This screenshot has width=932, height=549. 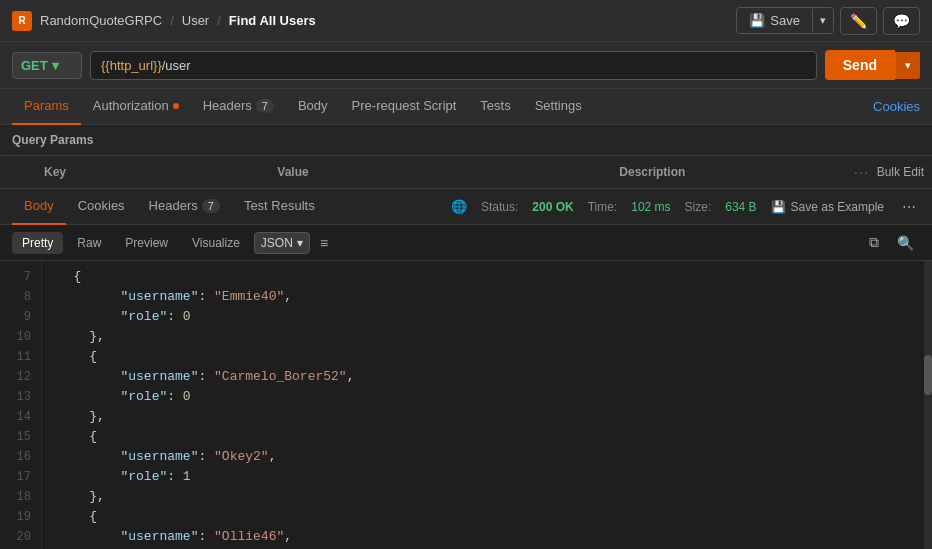 What do you see at coordinates (495, 107) in the screenshot?
I see `tab-tests: Tests` at bounding box center [495, 107].